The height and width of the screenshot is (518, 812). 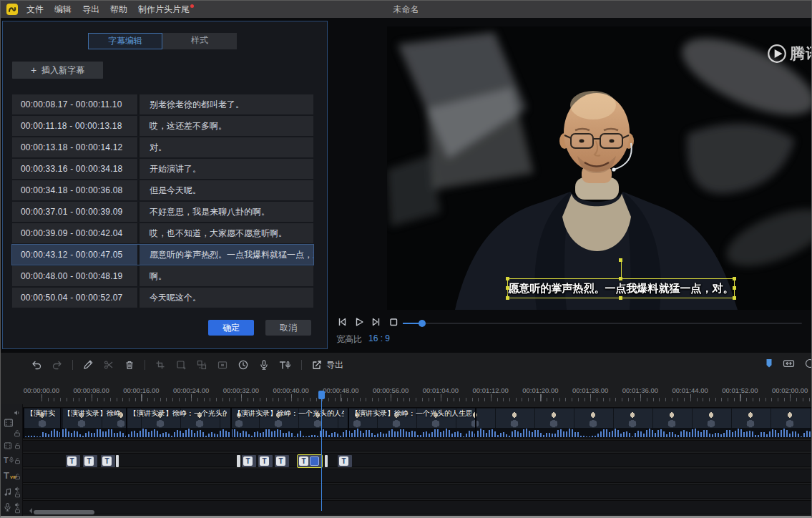 What do you see at coordinates (63, 10) in the screenshot?
I see `menu-item: 编辑` at bounding box center [63, 10].